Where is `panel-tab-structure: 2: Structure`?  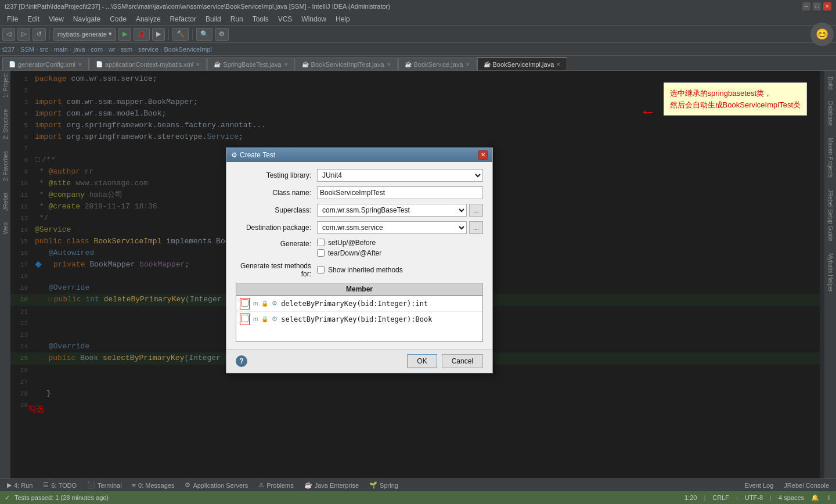 panel-tab-structure: 2: Structure is located at coordinates (6, 124).